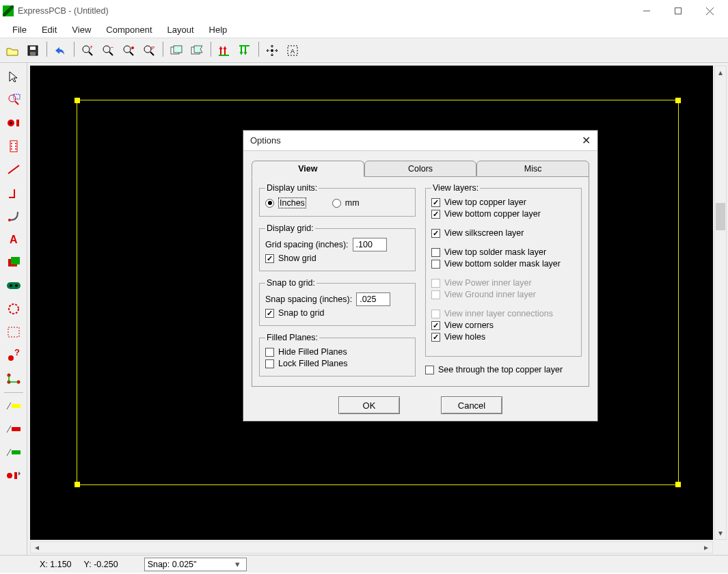  I want to click on check-bottom-copper, so click(436, 215).